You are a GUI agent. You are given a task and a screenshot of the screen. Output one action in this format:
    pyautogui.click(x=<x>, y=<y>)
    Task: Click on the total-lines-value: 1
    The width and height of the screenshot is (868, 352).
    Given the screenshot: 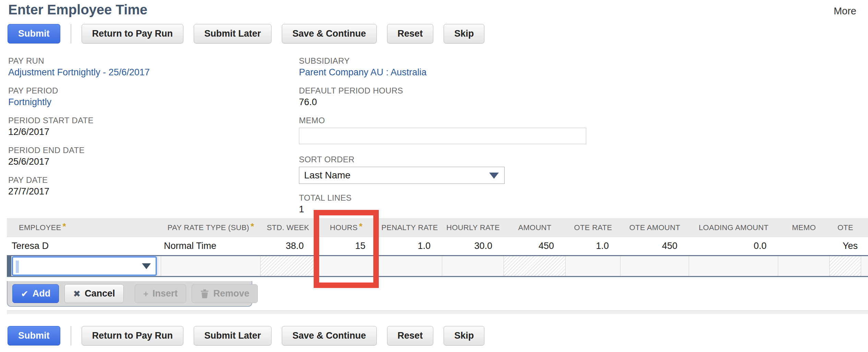 What is the action you would take?
    pyautogui.click(x=453, y=209)
    